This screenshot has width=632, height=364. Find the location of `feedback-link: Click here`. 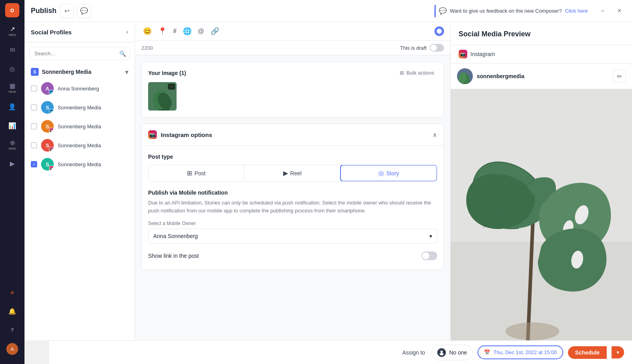

feedback-link: Click here is located at coordinates (576, 11).